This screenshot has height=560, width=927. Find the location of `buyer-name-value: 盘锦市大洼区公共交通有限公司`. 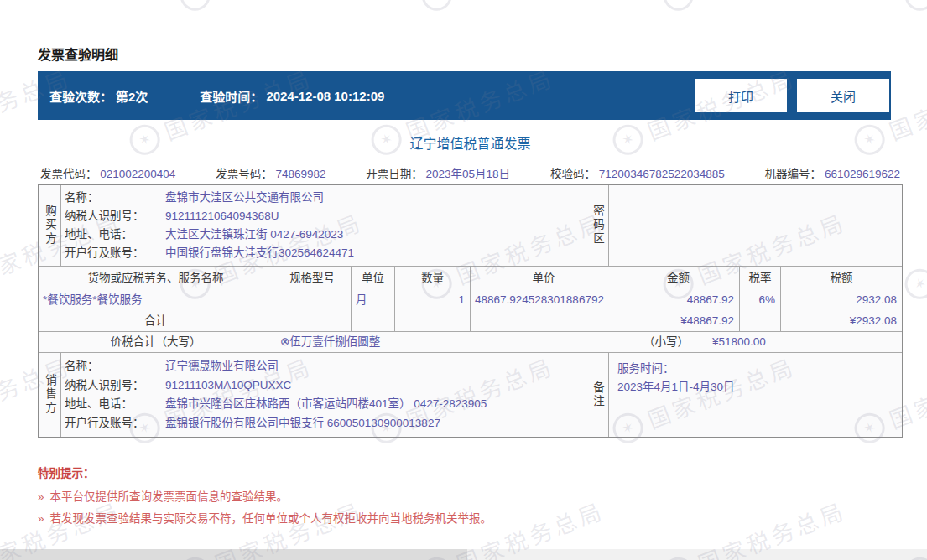

buyer-name-value: 盘锦市大洼区公共交通有限公司 is located at coordinates (245, 198).